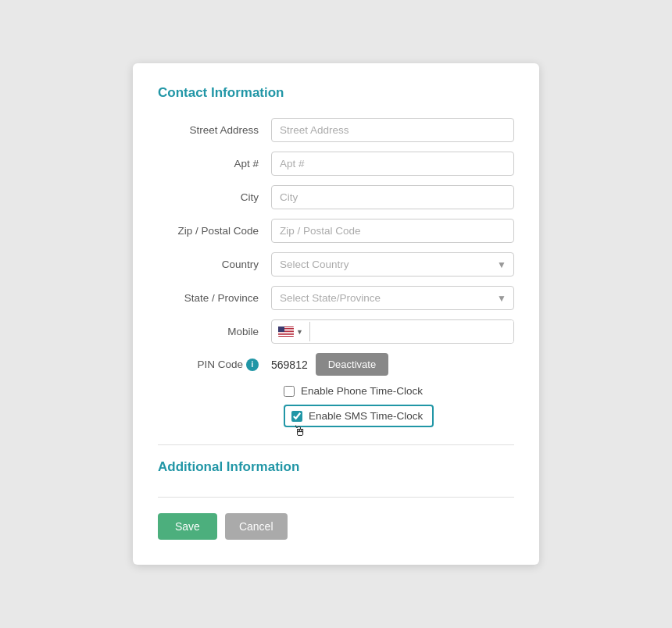 The height and width of the screenshot is (628, 672). Describe the element at coordinates (392, 264) in the screenshot. I see `country-select-wrapper: Select Country ▼` at that location.